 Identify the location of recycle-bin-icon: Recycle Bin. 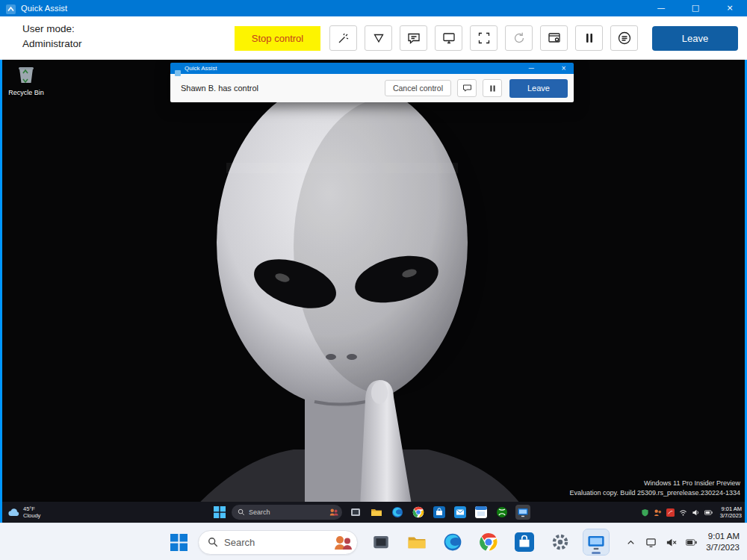
(26, 81).